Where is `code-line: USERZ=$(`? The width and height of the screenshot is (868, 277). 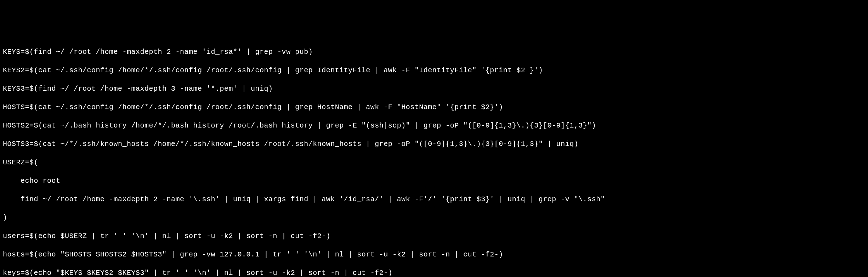 code-line: USERZ=$( is located at coordinates (434, 163).